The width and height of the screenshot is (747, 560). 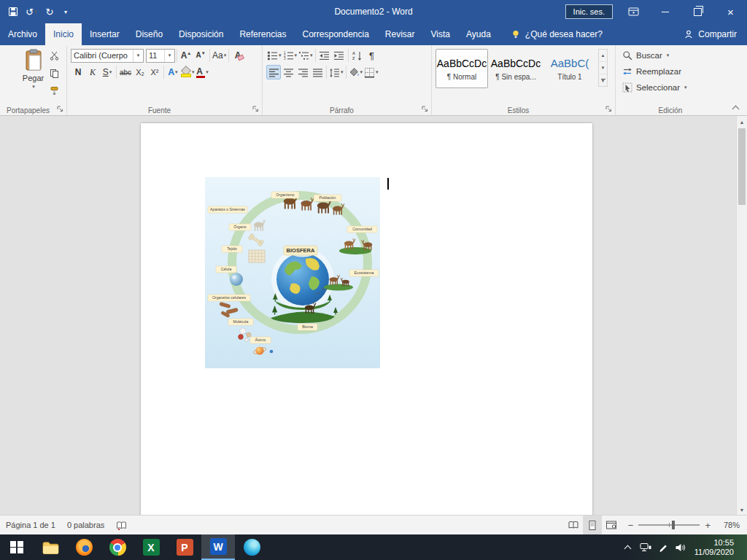 I want to click on line-spacing-button: ▾, so click(x=336, y=72).